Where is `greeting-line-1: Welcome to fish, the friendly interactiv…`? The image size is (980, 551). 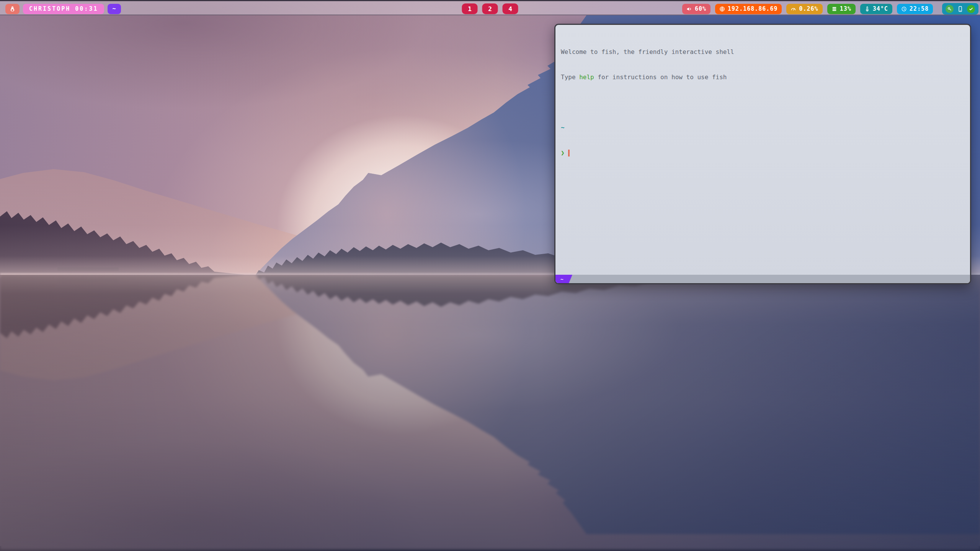 greeting-line-1: Welcome to fish, the friendly interactiv… is located at coordinates (763, 52).